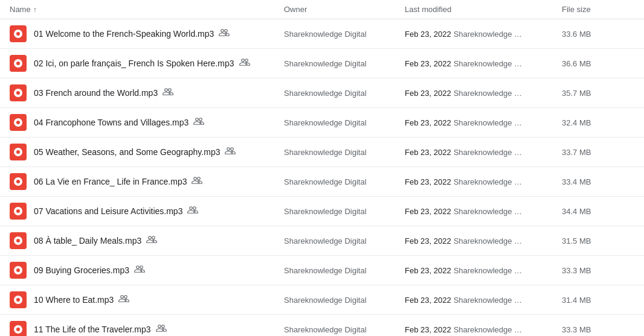 Image resolution: width=644 pixels, height=336 pixels. Describe the element at coordinates (598, 34) in the screenshot. I see `file-size: 33.6 MB` at that location.